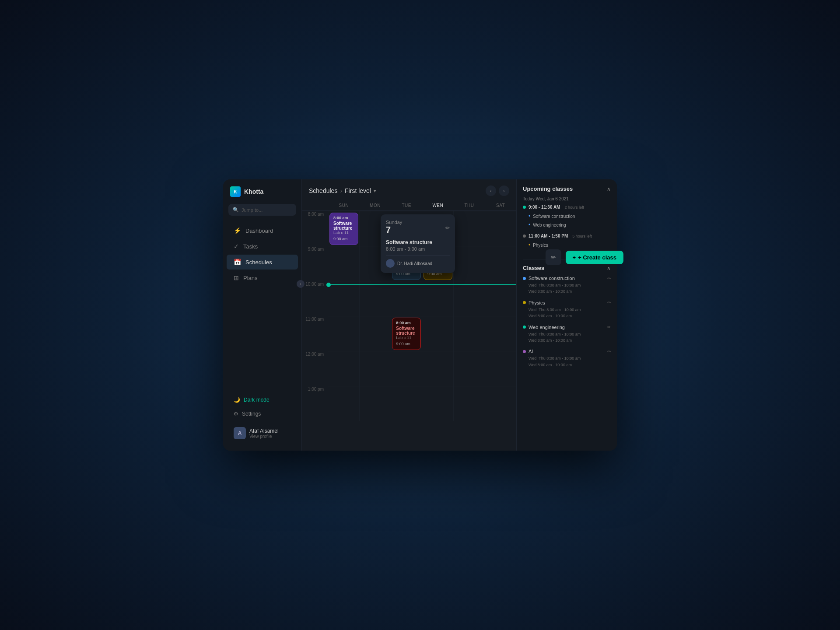  What do you see at coordinates (491, 191) in the screenshot?
I see `prev-week-button: ‹` at bounding box center [491, 191].